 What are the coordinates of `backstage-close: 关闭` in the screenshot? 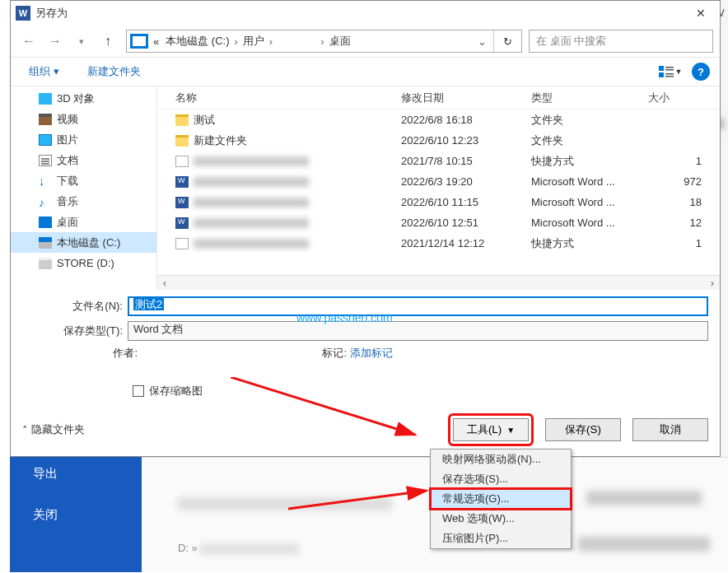 It's located at (76, 515).